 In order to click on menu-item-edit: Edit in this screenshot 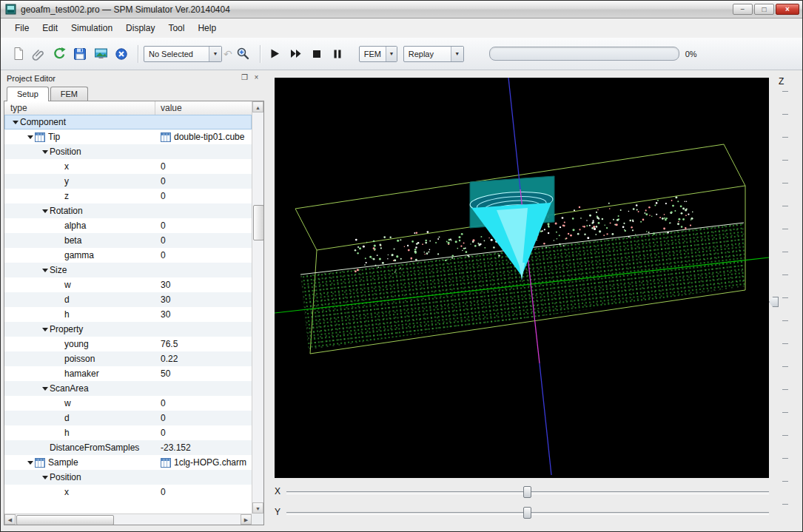, I will do `click(50, 28)`.